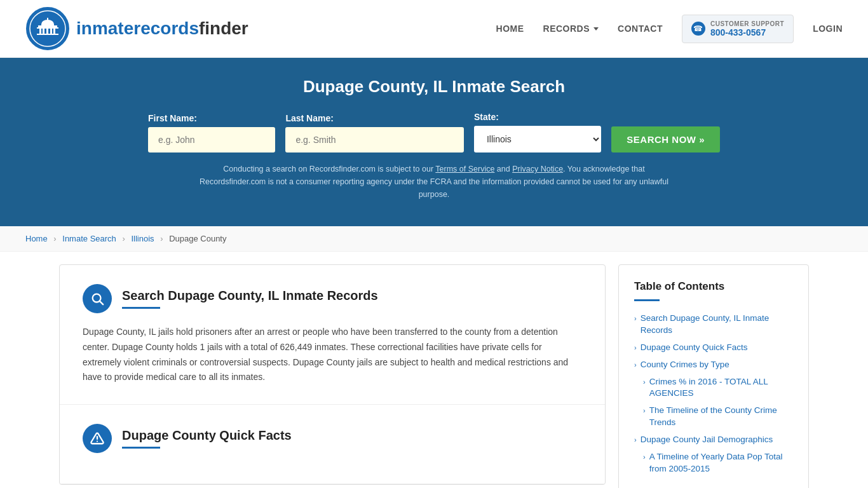 This screenshot has height=488, width=868. I want to click on logo-icon, so click(48, 29).